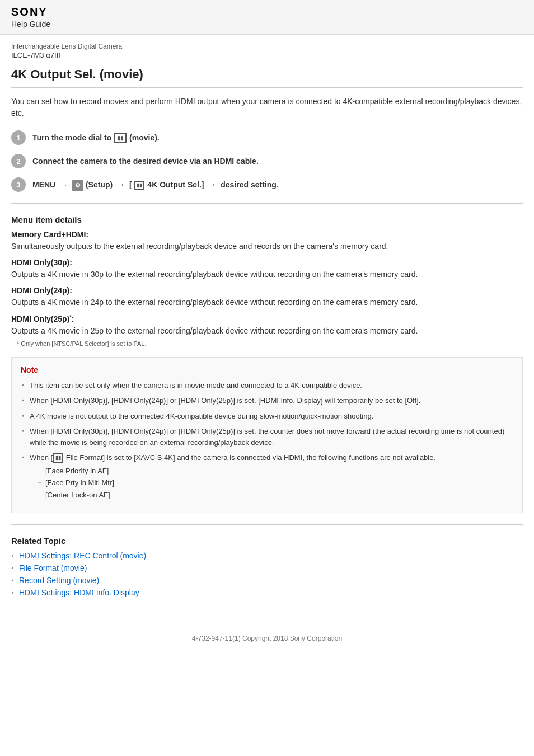  I want to click on menu-item-hdmi-only-25p: HDMI Only(25p)*: Outputs a 4K movie in 2…, so click(267, 326).